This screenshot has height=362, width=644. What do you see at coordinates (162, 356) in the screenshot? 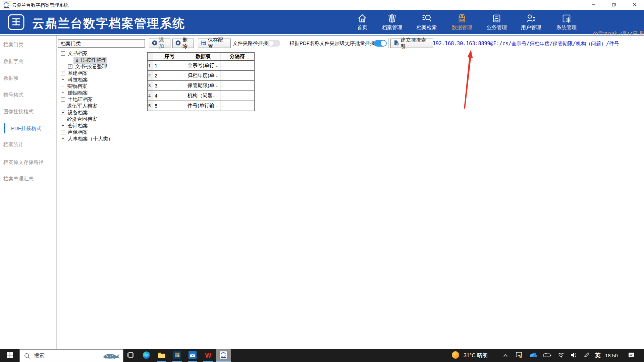
I see `taskbar-app-file-explorer` at bounding box center [162, 356].